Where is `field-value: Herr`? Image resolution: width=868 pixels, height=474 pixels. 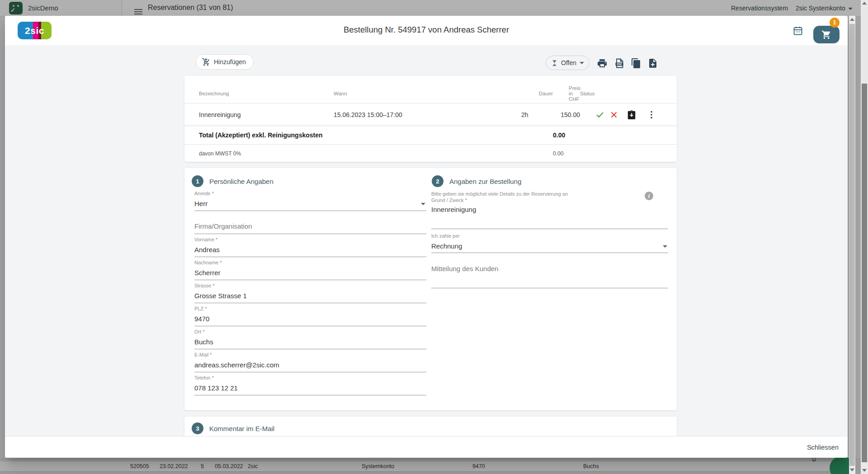
field-value: Herr is located at coordinates (201, 203).